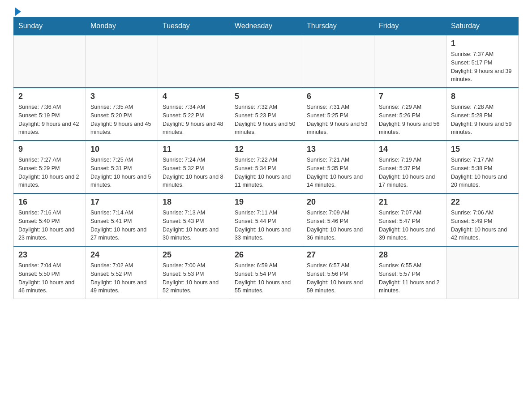 The height and width of the screenshot is (411, 532). Describe the element at coordinates (410, 202) in the screenshot. I see `day-number: 21` at that location.